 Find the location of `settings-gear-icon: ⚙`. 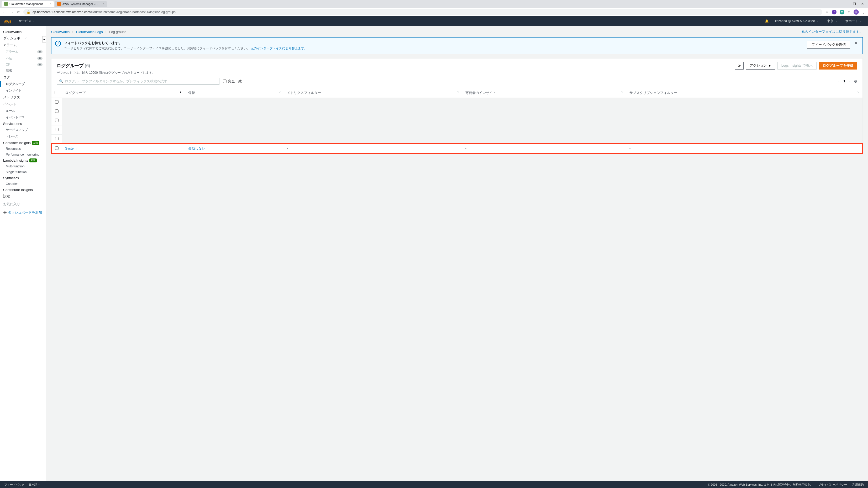

settings-gear-icon: ⚙ is located at coordinates (856, 82).